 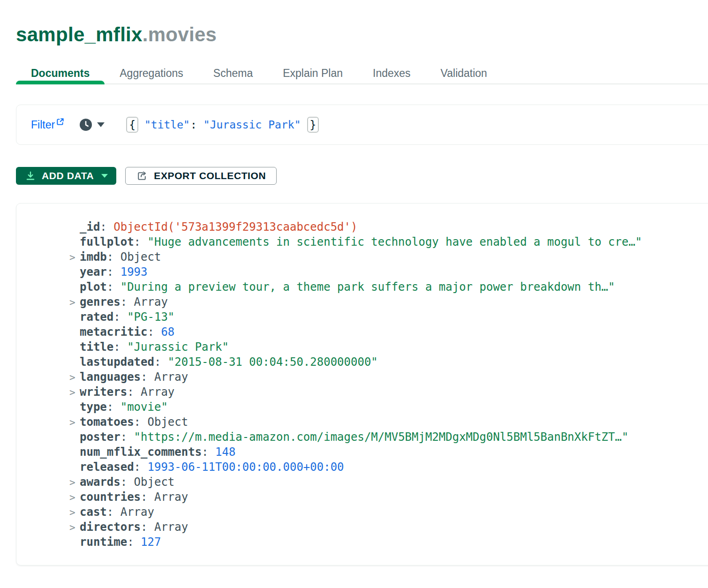 I want to click on document-field-row: year: 1993, so click(x=389, y=272).